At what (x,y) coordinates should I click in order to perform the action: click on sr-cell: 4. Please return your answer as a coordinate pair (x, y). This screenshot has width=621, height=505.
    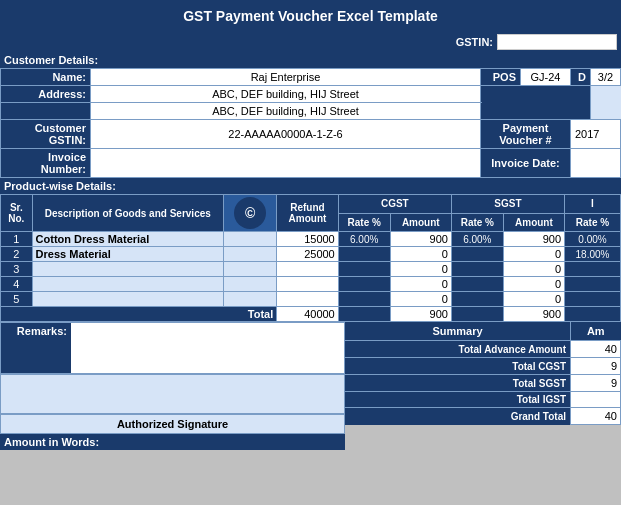
    Looking at the image, I should click on (17, 284).